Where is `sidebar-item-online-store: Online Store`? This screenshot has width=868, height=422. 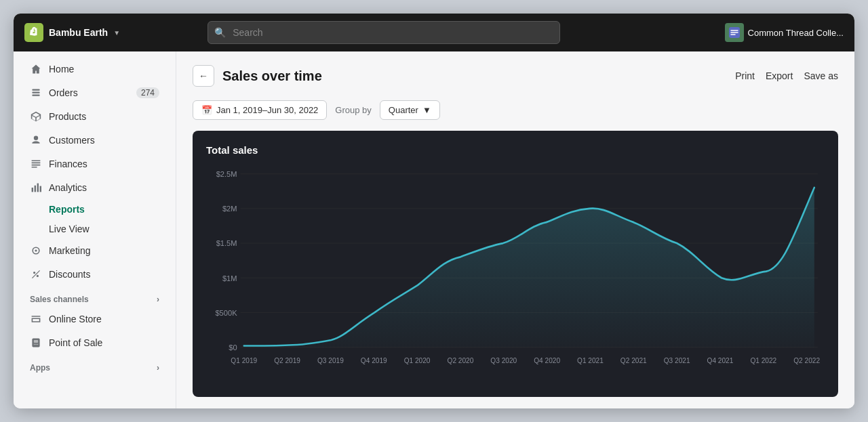 sidebar-item-online-store: Online Store is located at coordinates (95, 319).